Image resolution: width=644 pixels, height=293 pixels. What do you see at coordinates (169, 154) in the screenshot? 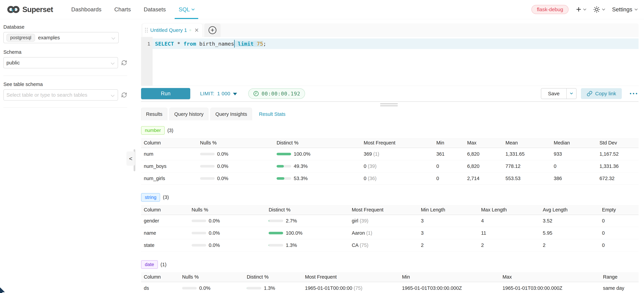
I see `column-name-cell: num` at bounding box center [169, 154].